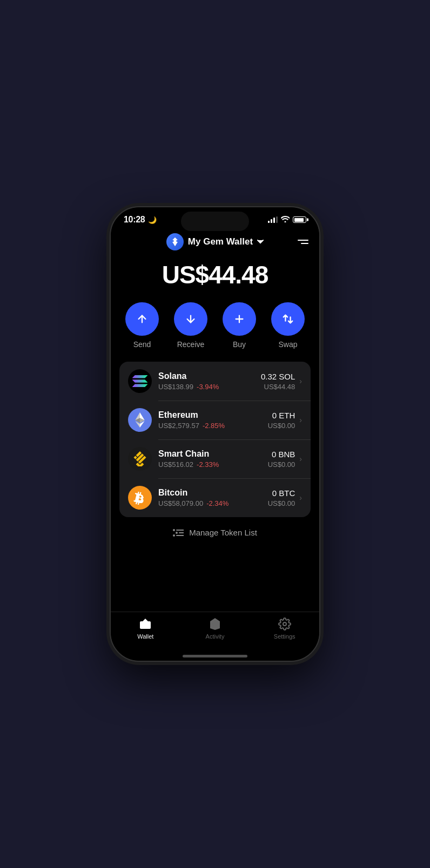 This screenshot has height=868, width=430. Describe the element at coordinates (134, 220) in the screenshot. I see `status-time: 10:28` at that location.